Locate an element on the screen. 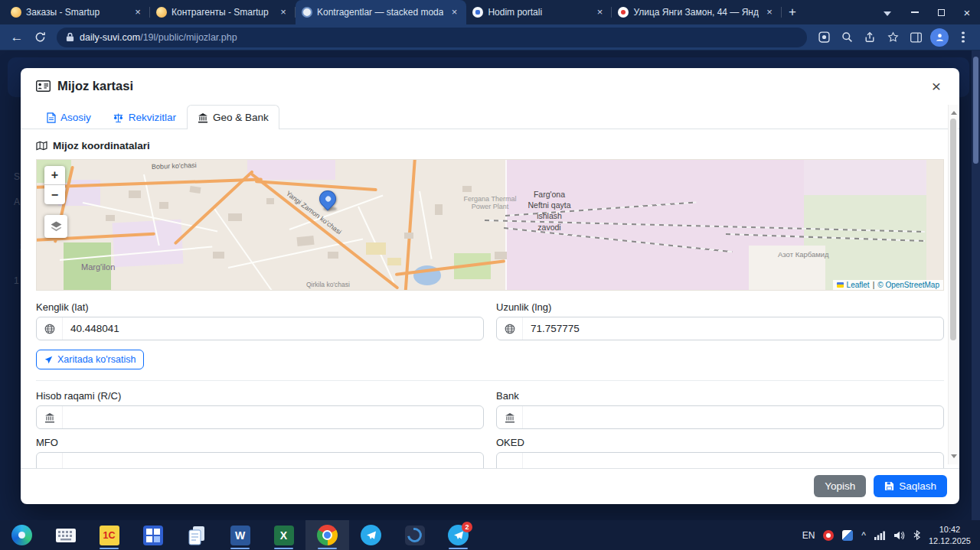 The image size is (980, 550). side-panel-icon is located at coordinates (916, 37).